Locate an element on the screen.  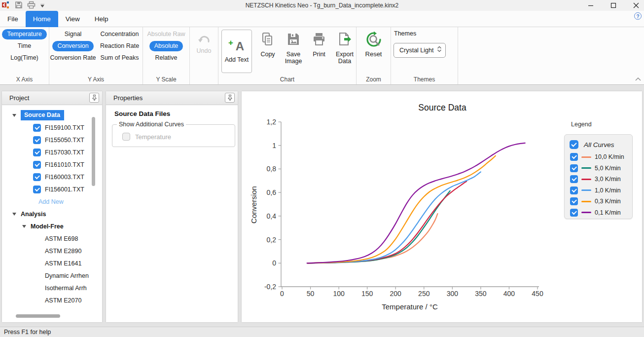
horizontal-scrollbar-thumb is located at coordinates (38, 316).